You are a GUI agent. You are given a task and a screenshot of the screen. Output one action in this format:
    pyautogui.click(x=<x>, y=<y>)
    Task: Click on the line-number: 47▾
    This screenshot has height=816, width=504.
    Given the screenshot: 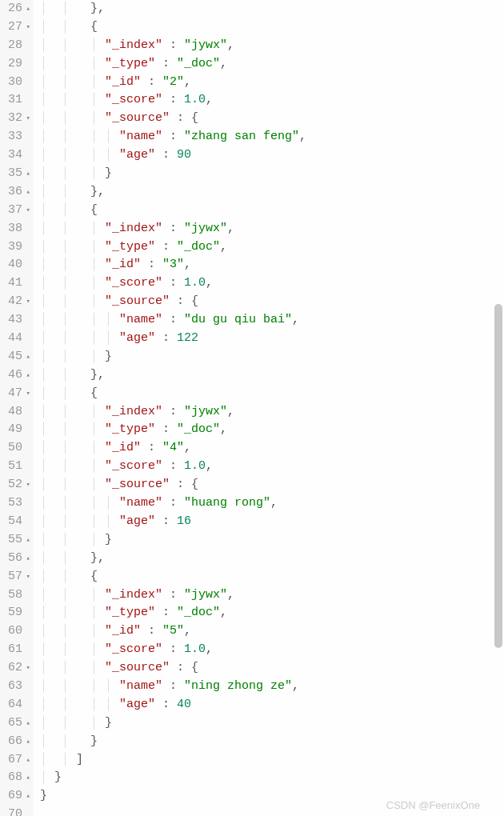 What is the action you would take?
    pyautogui.click(x=18, y=394)
    